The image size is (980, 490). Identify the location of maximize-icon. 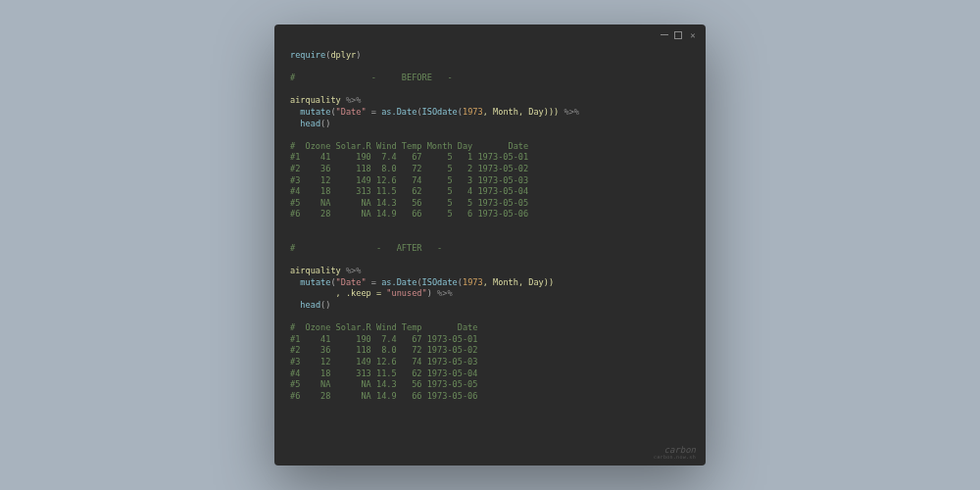
(678, 35).